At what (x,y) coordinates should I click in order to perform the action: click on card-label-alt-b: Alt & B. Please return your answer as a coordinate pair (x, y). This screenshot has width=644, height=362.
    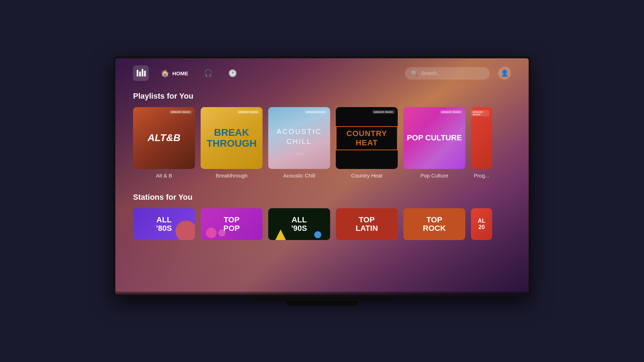
    Looking at the image, I should click on (164, 175).